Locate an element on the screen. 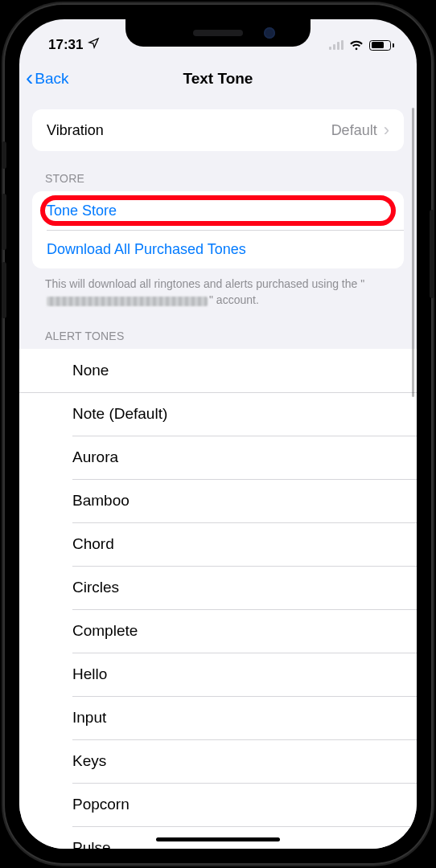 The image size is (436, 868). alert-tone-label: Complete is located at coordinates (105, 631).